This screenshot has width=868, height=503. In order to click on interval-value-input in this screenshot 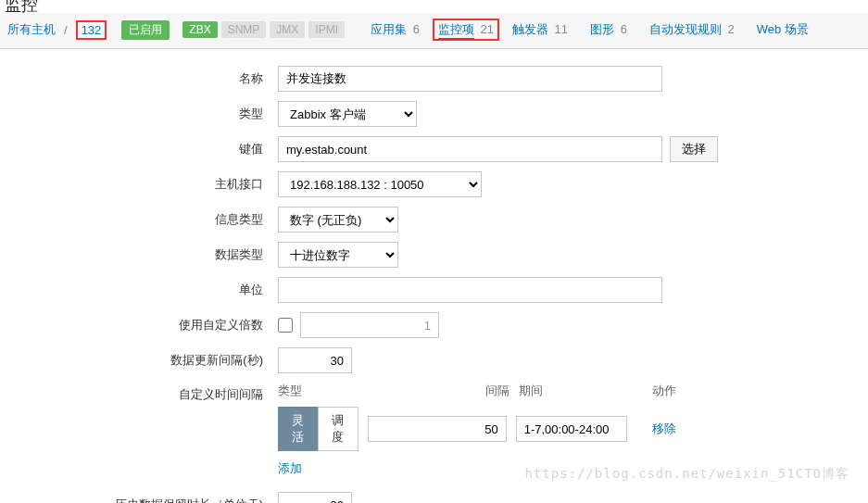, I will do `click(437, 429)`.